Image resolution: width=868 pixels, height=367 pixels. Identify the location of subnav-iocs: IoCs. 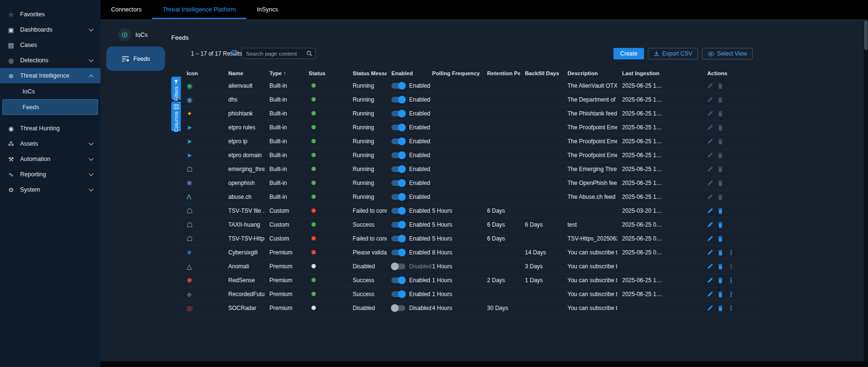
(133, 34).